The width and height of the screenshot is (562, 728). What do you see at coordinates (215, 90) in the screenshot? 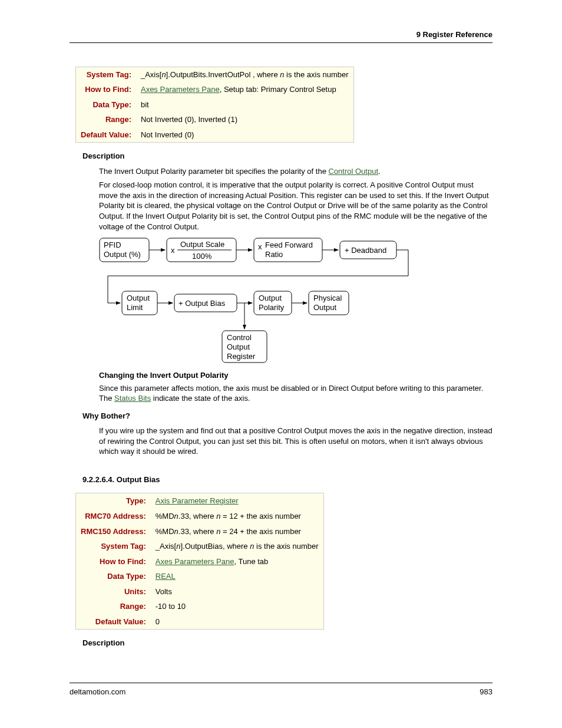
I see `info-row: How to Find:Axes Parameters Pane, Setup …` at bounding box center [215, 90].